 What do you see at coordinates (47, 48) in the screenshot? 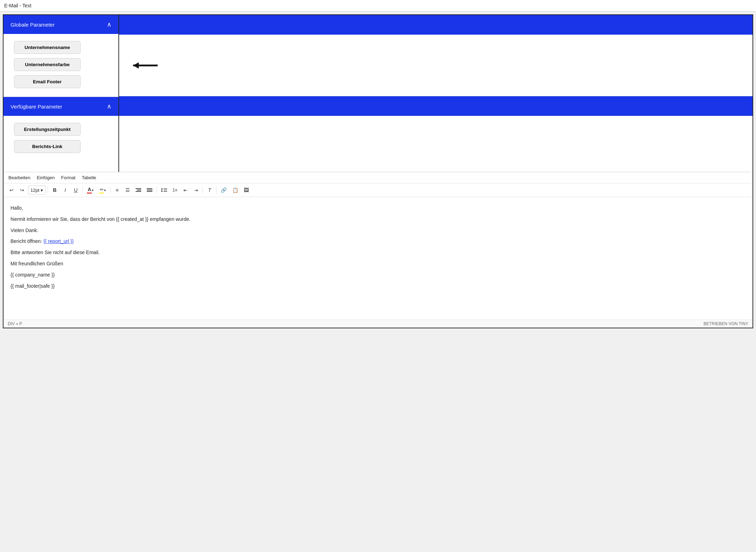
I see `unternehmensname-button: Unternehmensname` at bounding box center [47, 48].